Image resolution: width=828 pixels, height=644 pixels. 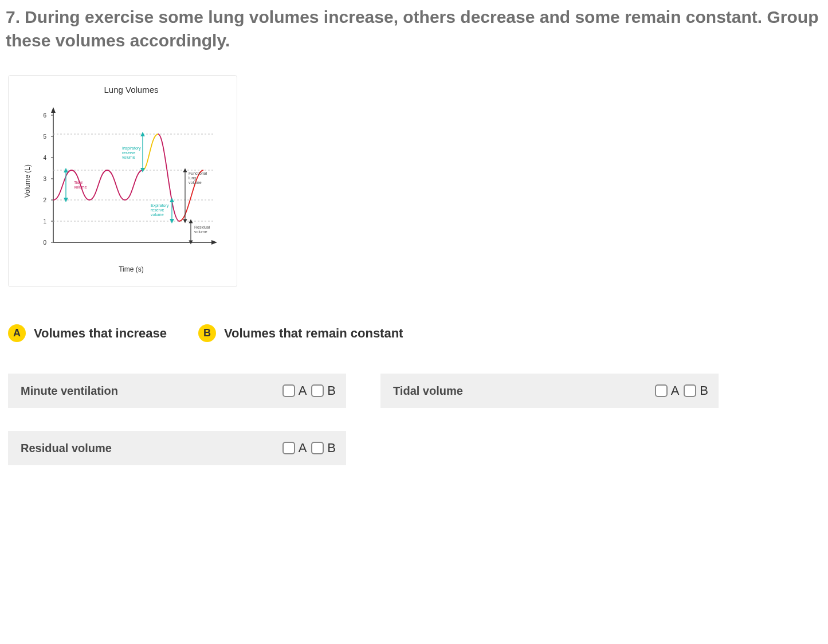 I want to click on ytick-1: 1, so click(x=45, y=221).